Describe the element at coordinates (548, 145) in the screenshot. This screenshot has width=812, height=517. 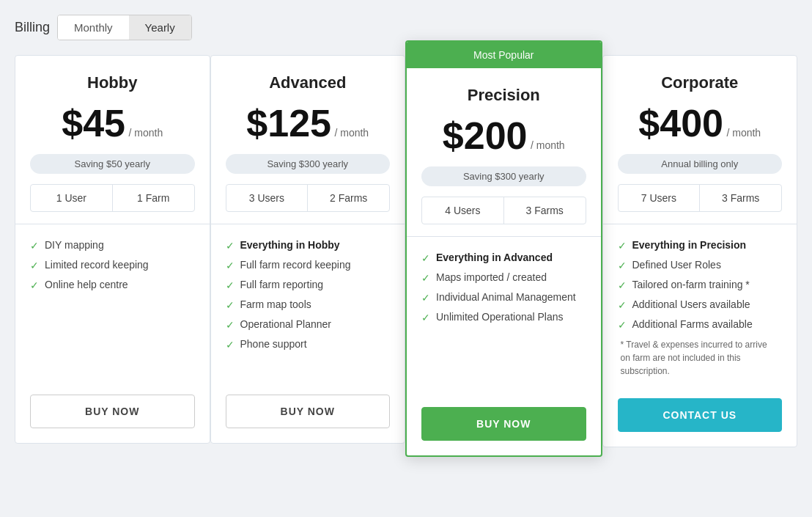
I see `price-period-precision: / month` at that location.